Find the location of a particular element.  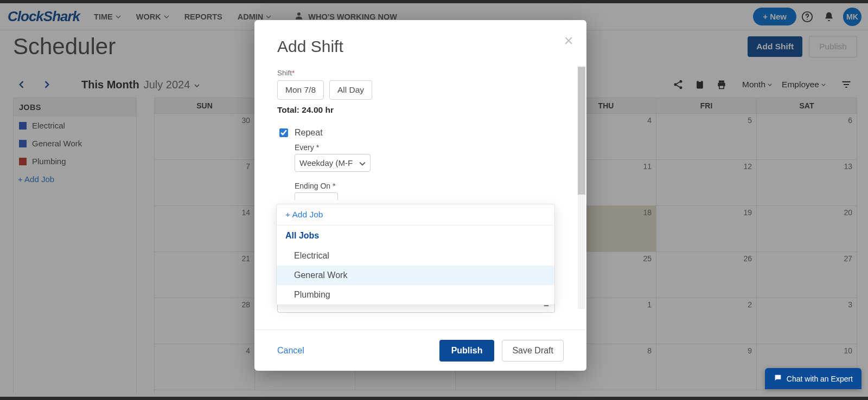

cancel-button: Cancel is located at coordinates (291, 351).